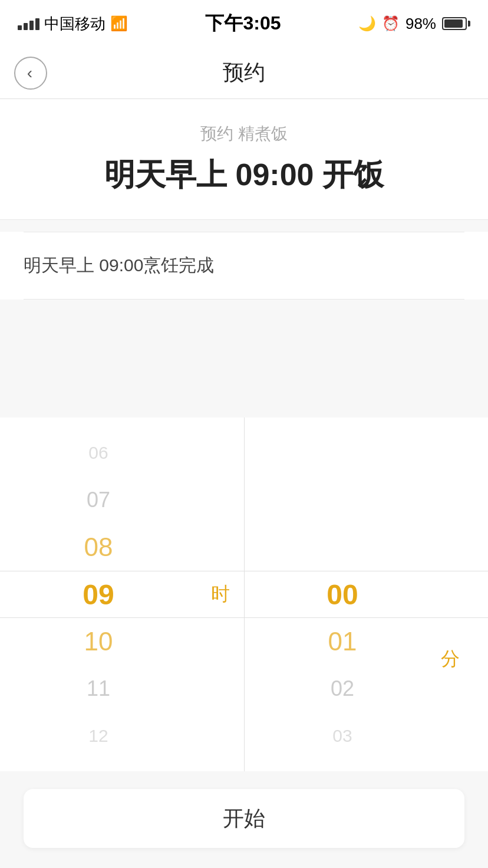 The height and width of the screenshot is (868, 488). I want to click on spacer, so click(244, 359).